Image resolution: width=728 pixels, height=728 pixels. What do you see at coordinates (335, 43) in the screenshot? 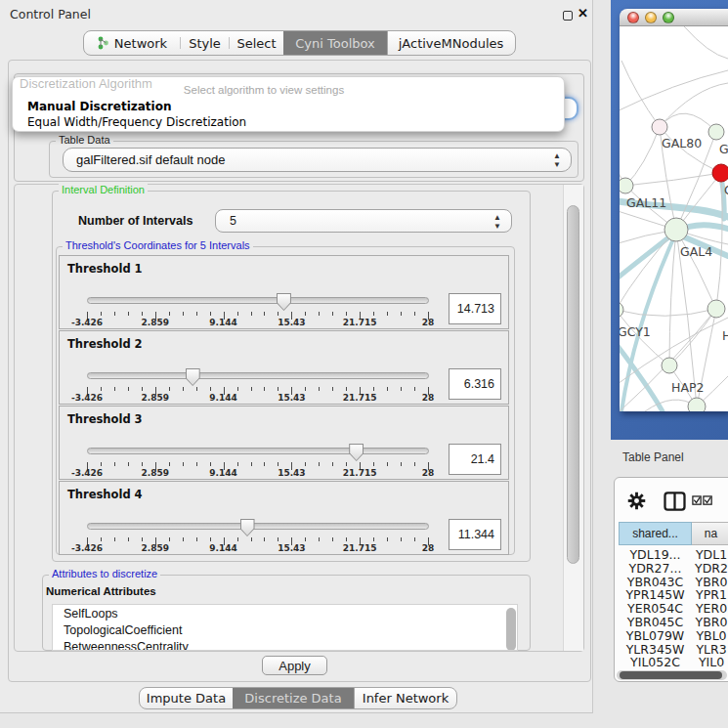
I see `tab-cyni-toolbox: Cyni Toolbox` at bounding box center [335, 43].